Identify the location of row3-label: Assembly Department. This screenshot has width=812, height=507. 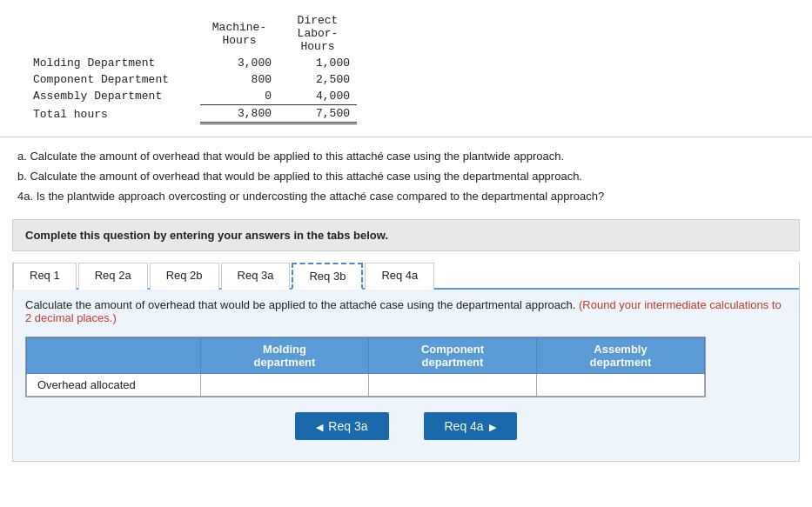
(97, 96).